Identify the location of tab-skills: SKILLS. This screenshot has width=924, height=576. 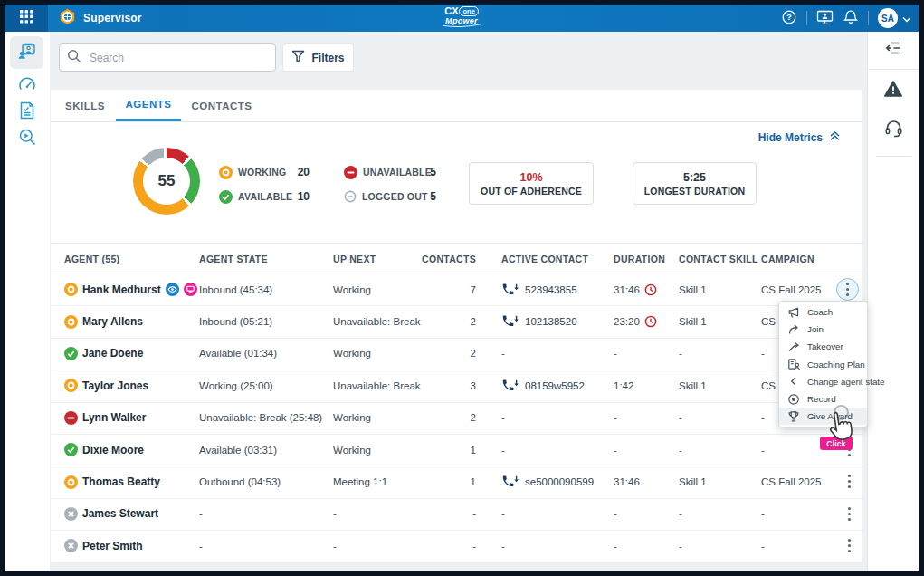
(85, 105).